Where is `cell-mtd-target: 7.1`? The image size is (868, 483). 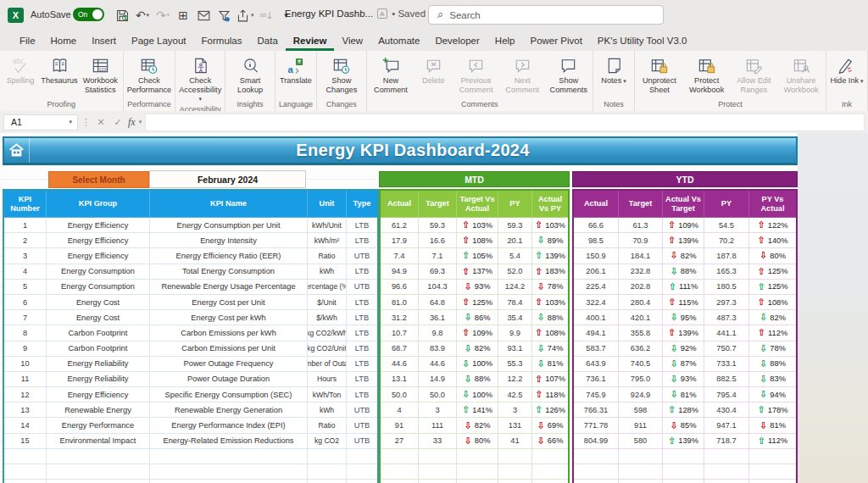 cell-mtd-target: 7.1 is located at coordinates (437, 256).